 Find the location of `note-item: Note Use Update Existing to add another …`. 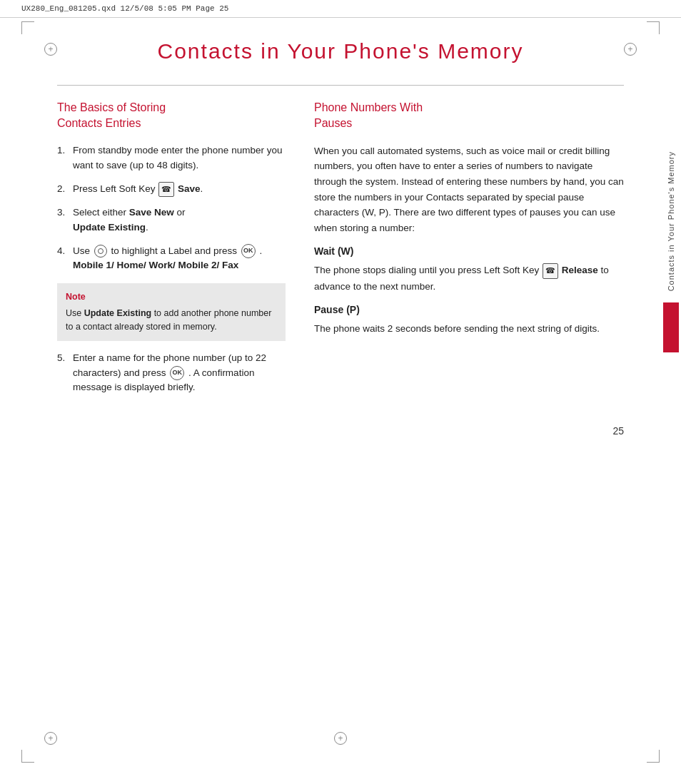

note-item: Note Use Update Existing to add another … is located at coordinates (171, 312).